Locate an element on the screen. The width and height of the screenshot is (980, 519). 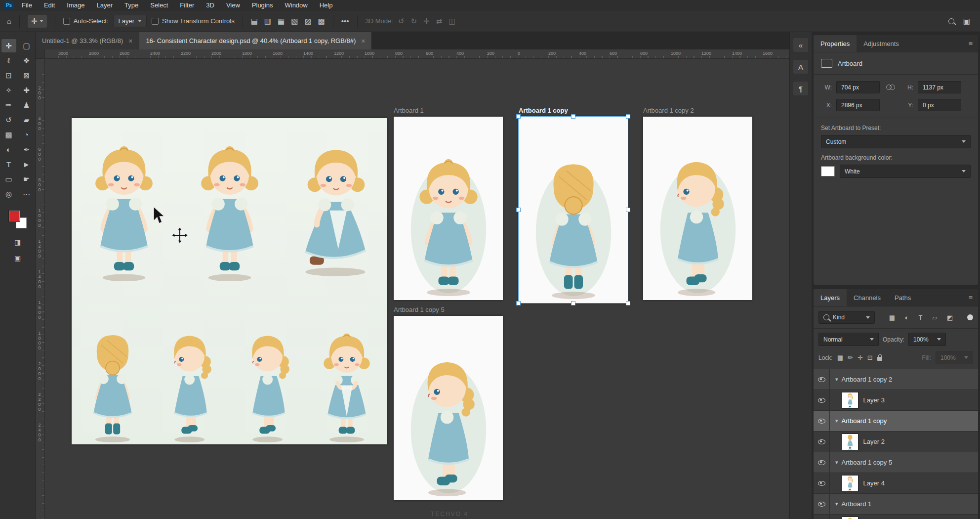
menu-item: Edit is located at coordinates (49, 5).